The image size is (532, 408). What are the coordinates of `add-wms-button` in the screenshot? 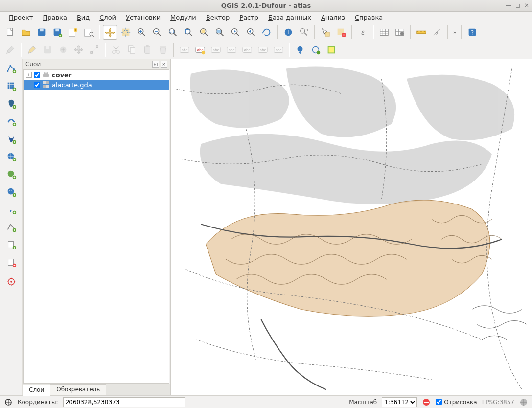 It's located at (11, 157).